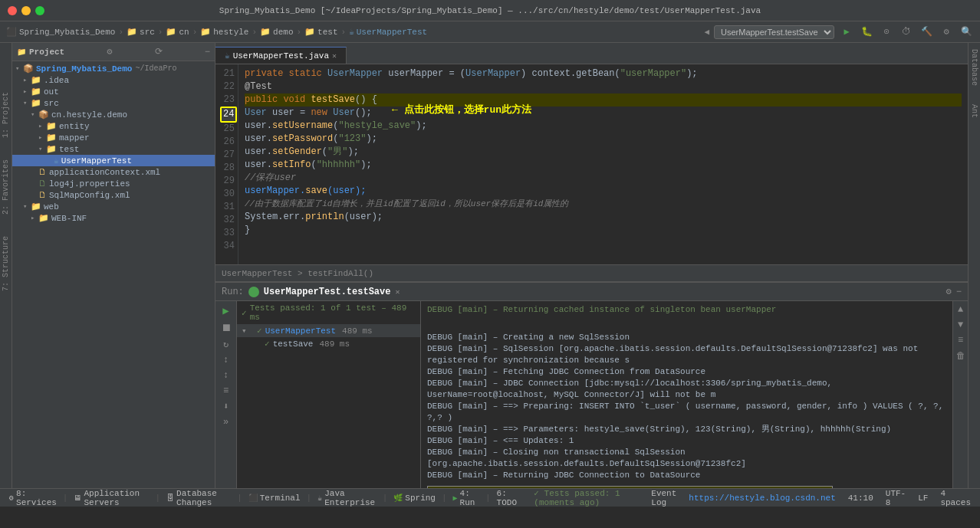 The height and width of the screenshot is (528, 980). I want to click on tree-src: ▾ 📁 src, so click(113, 103).